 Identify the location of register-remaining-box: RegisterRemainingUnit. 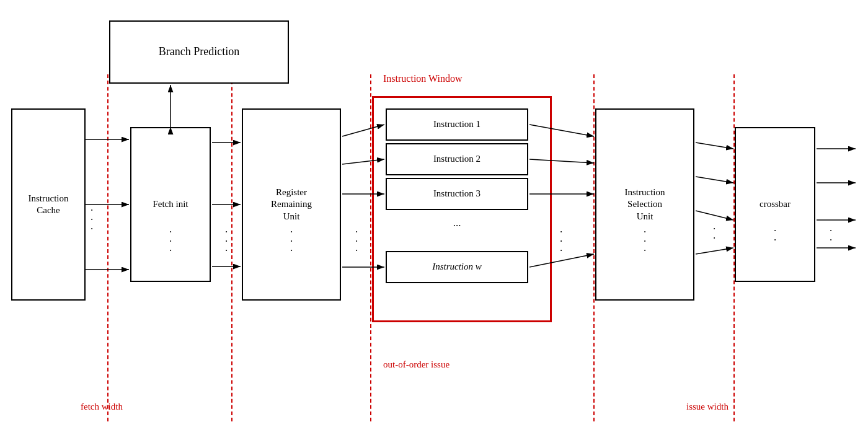
(291, 205).